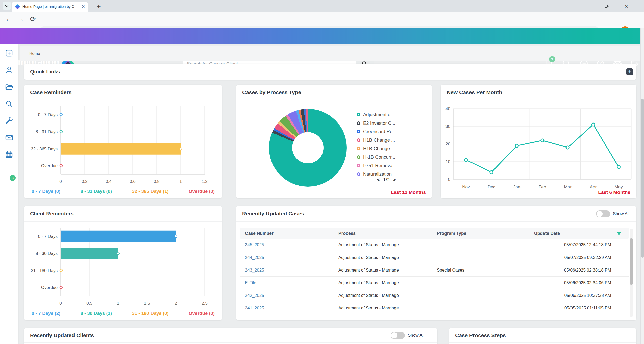 The height and width of the screenshot is (344, 644). I want to click on new-tab-button: +, so click(99, 6).